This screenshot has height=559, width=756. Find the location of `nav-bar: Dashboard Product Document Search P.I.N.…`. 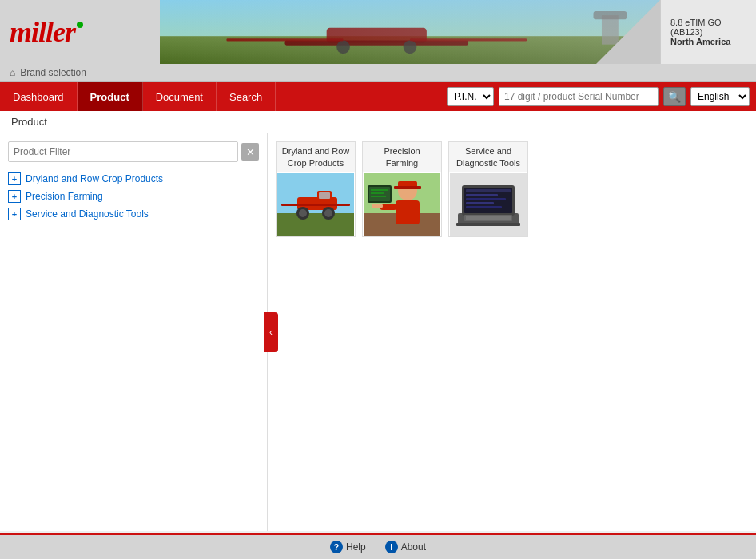

nav-bar: Dashboard Product Document Search P.I.N.… is located at coordinates (378, 97).